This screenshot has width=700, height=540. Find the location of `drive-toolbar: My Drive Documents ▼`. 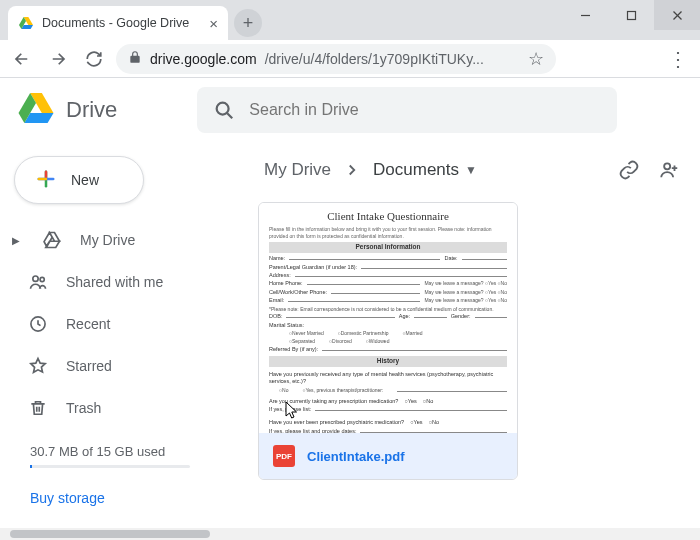

drive-toolbar: My Drive Documents ▼ is located at coordinates (469, 170).